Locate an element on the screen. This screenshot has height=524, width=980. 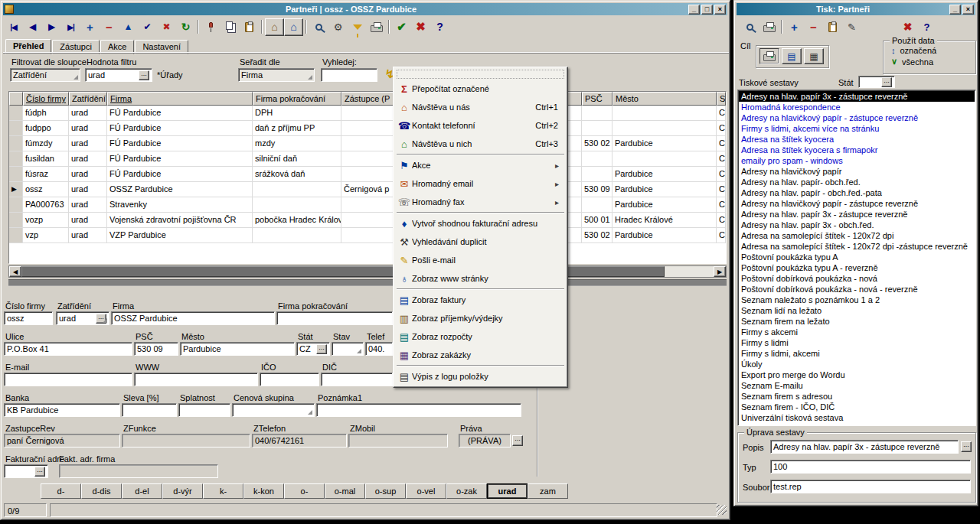
report-item: Poštovní poukázka typu A - reverzně is located at coordinates (857, 268).